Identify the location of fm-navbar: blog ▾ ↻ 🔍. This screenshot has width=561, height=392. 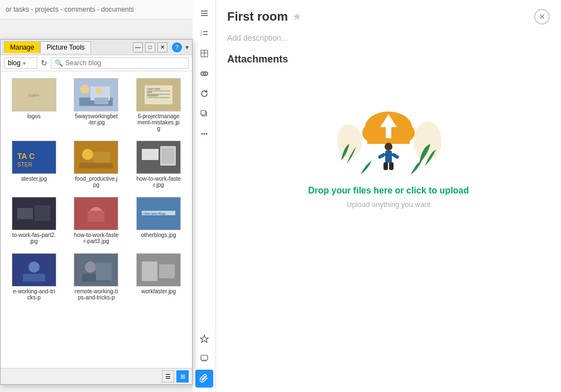
(96, 64).